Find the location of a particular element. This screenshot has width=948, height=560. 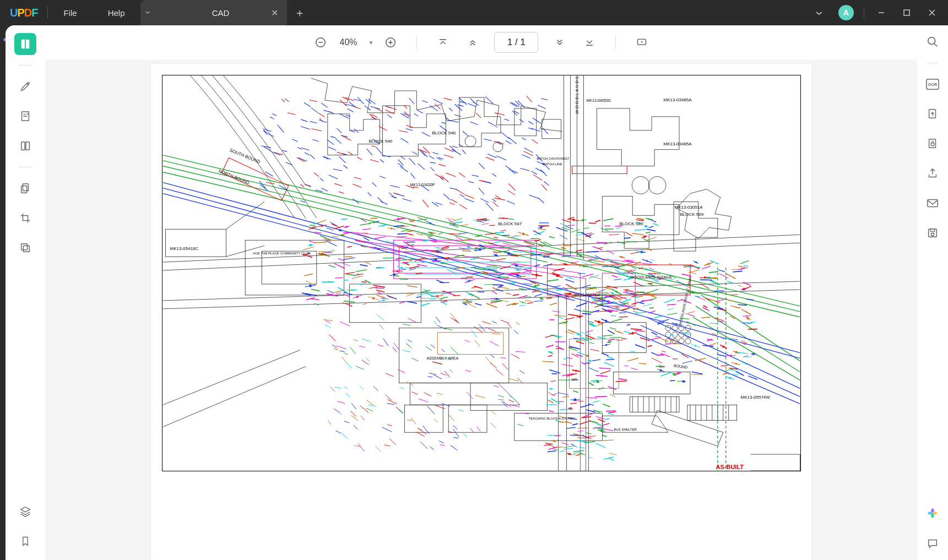

last-page-button is located at coordinates (589, 42).